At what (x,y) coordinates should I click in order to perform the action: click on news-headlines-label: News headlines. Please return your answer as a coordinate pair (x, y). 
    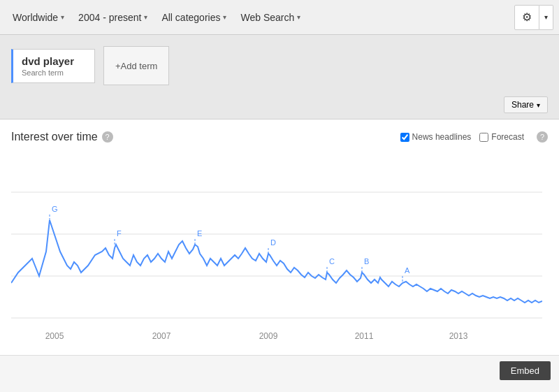
    Looking at the image, I should click on (442, 137).